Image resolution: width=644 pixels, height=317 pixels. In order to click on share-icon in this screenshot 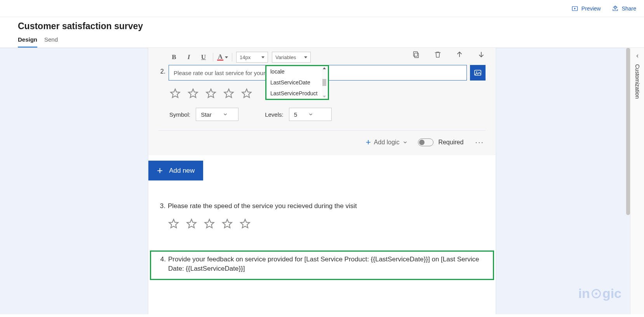, I will do `click(615, 9)`.